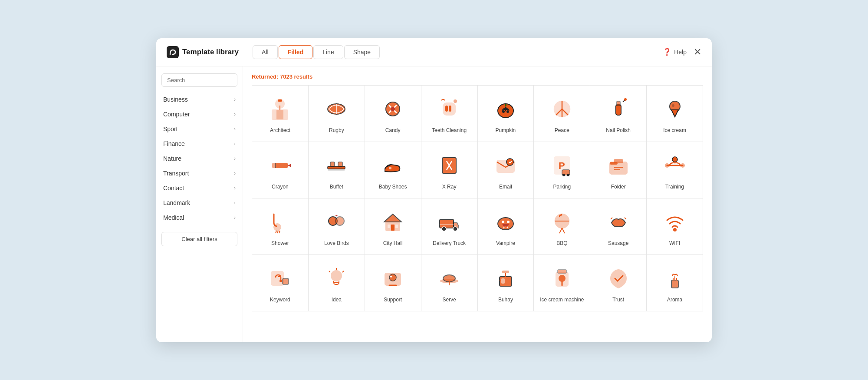  I want to click on tab-shape: Shape, so click(362, 52).